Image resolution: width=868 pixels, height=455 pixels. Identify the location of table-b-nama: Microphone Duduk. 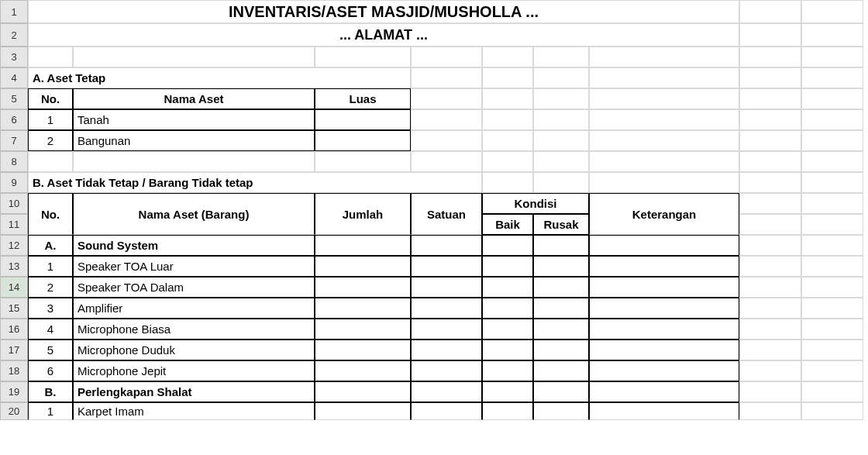
(194, 350).